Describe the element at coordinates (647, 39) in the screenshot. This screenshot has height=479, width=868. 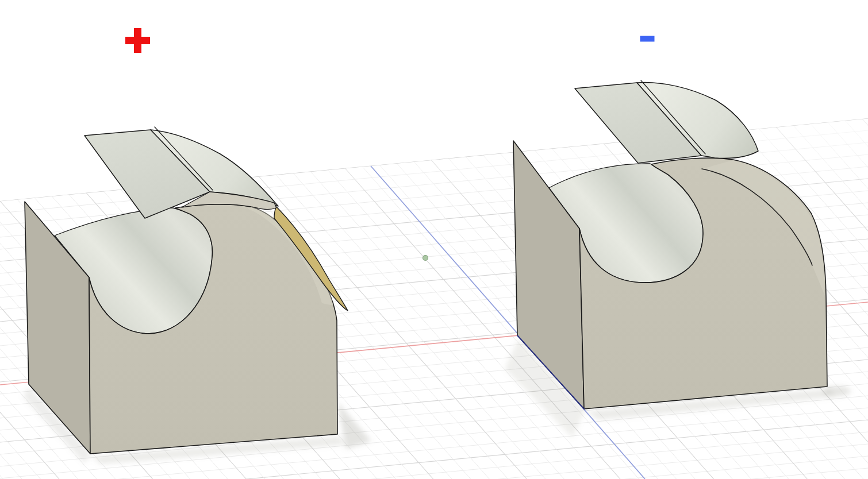
I see `minus-icon` at that location.